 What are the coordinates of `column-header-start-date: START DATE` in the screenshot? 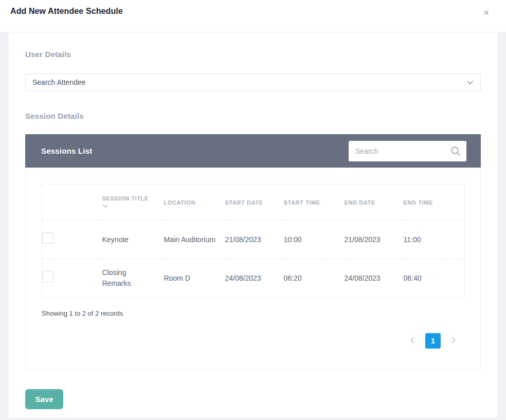 It's located at (255, 203).